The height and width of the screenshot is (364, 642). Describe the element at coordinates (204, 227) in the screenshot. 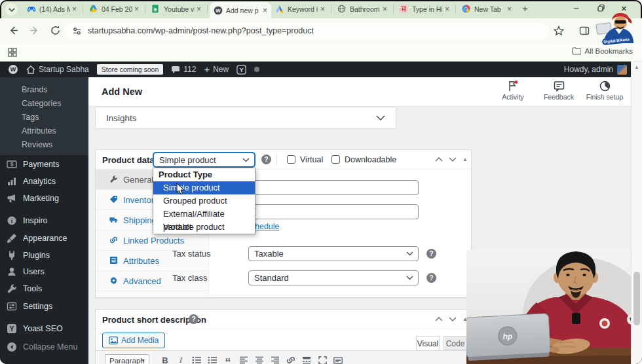

I see `option-variable-product: Variable product` at that location.